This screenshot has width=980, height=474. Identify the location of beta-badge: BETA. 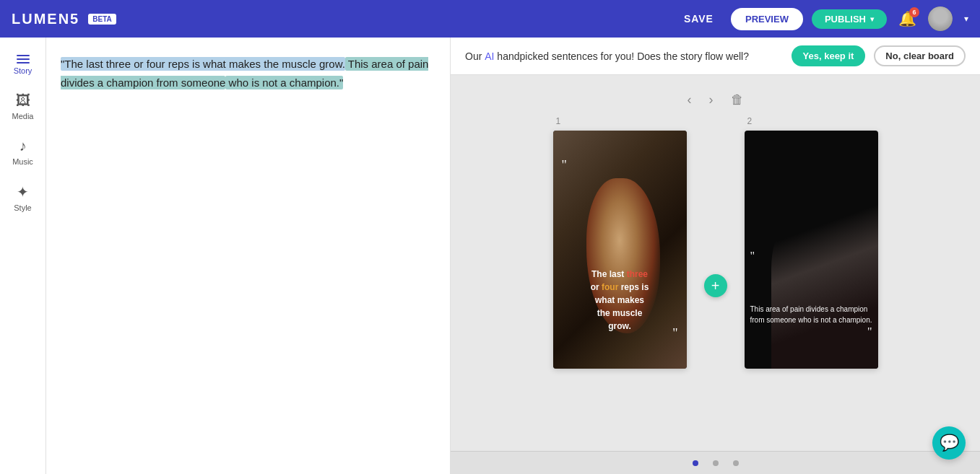
(102, 19).